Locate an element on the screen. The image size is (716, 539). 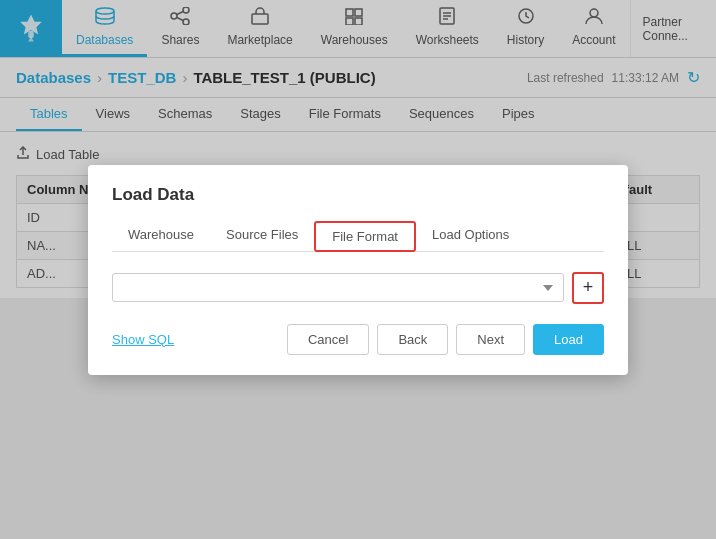
modal-title: Load Data is located at coordinates (358, 195).